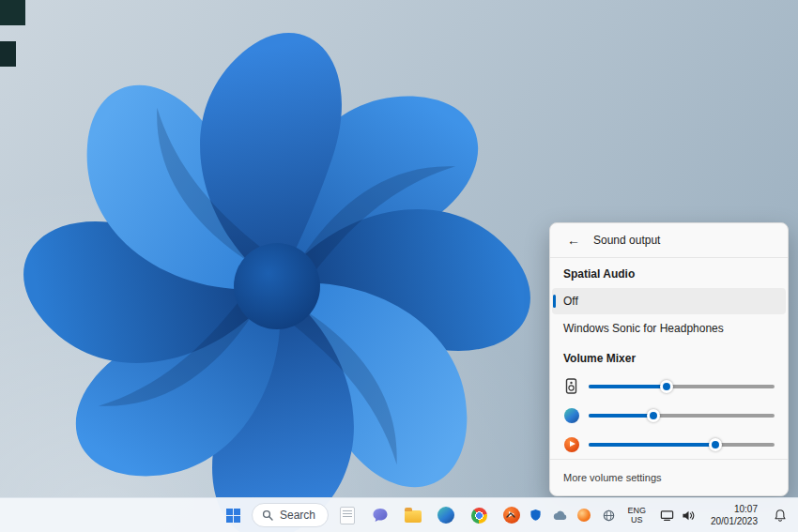 The image size is (798, 532). I want to click on language-indicator: ENG US, so click(637, 516).